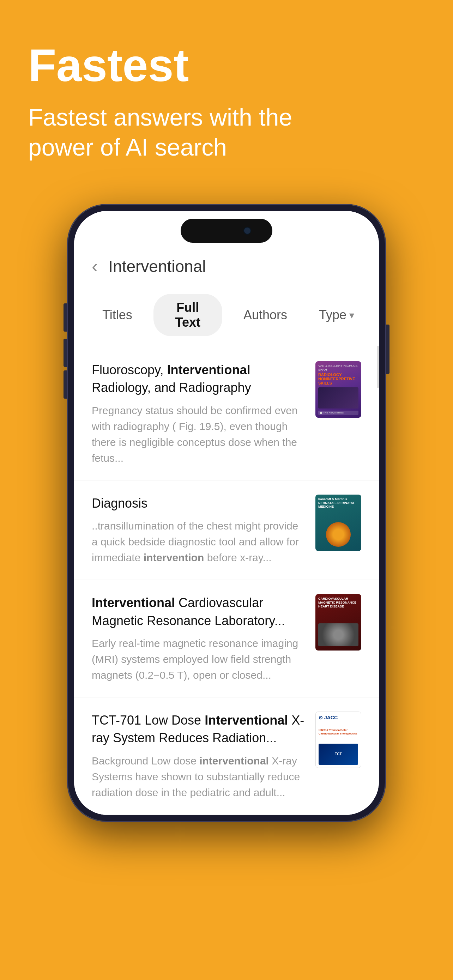 This screenshot has width=453, height=980. I want to click on tab-authors: Authors, so click(265, 315).